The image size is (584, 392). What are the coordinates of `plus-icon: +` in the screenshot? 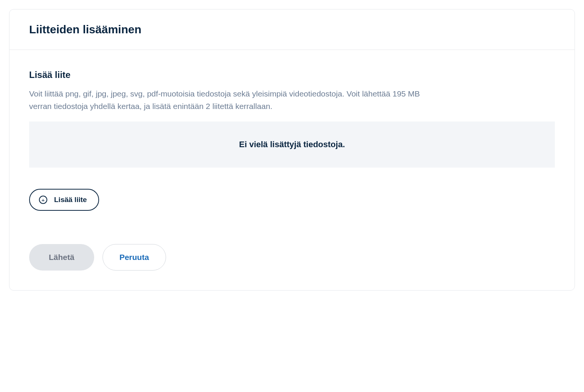 It's located at (43, 200).